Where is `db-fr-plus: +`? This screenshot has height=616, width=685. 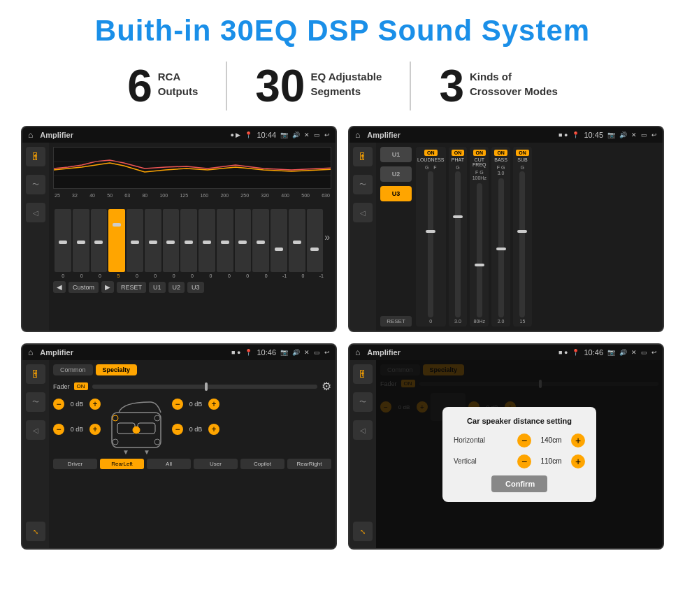 db-fr-plus: + is located at coordinates (214, 404).